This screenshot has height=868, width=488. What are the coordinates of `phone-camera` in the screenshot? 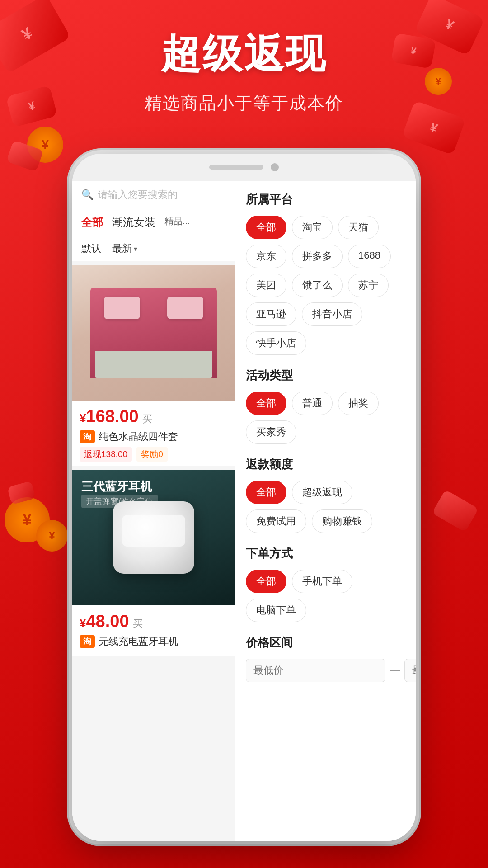 It's located at (275, 167).